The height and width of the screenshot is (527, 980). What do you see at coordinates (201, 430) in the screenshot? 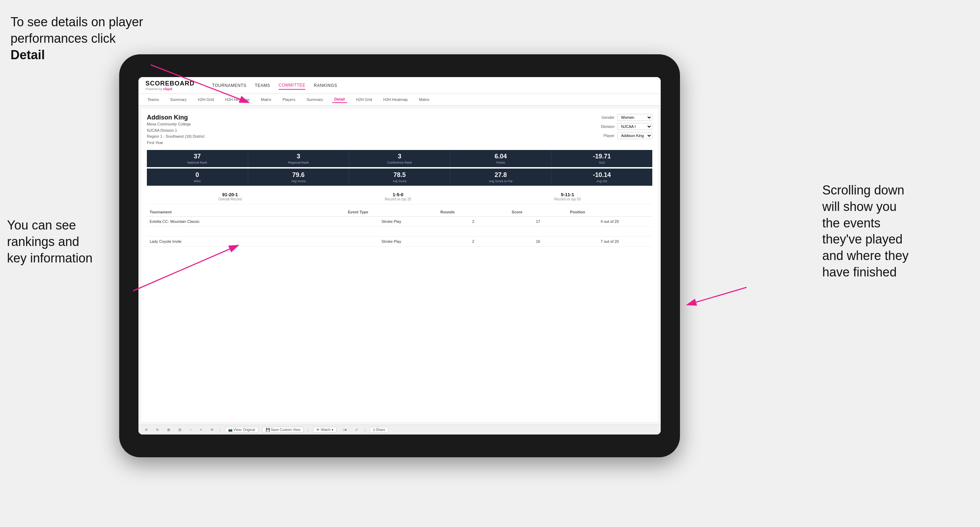
I see `toolbar-plus: +` at bounding box center [201, 430].